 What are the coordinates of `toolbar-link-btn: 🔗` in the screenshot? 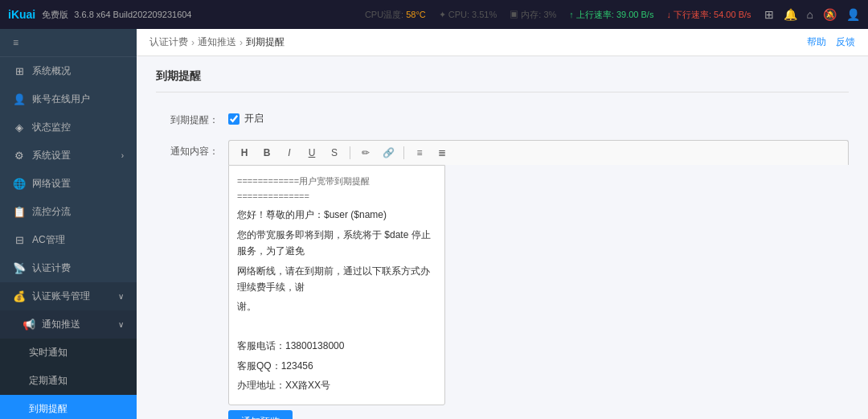 It's located at (388, 153).